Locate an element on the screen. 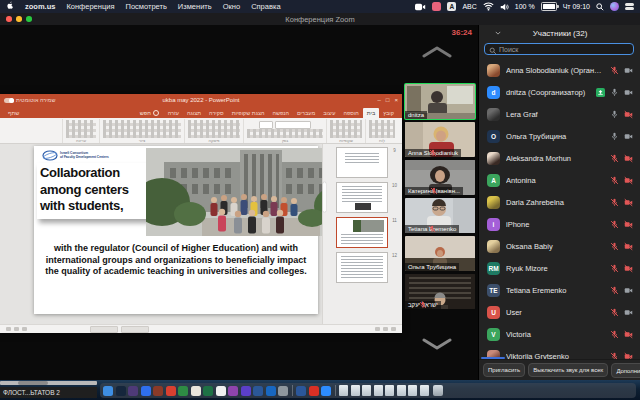  video-tile-dnitza: dnitza is located at coordinates (440, 102).